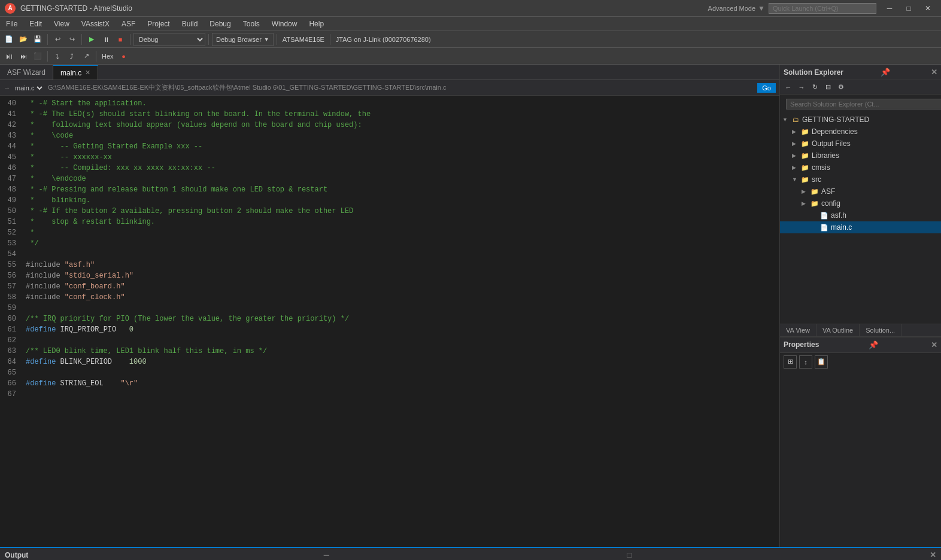 The height and width of the screenshot is (560, 941). I want to click on output-pin-btn: ─, so click(327, 555).